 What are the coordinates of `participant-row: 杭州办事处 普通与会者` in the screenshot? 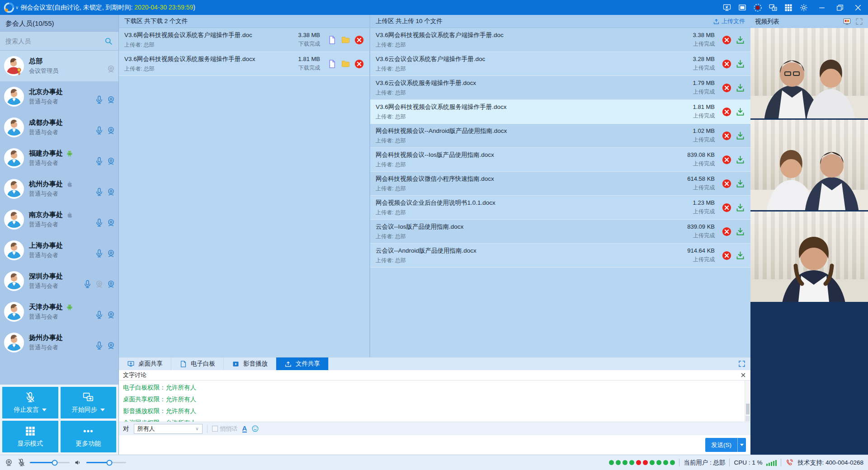 It's located at (59, 189).